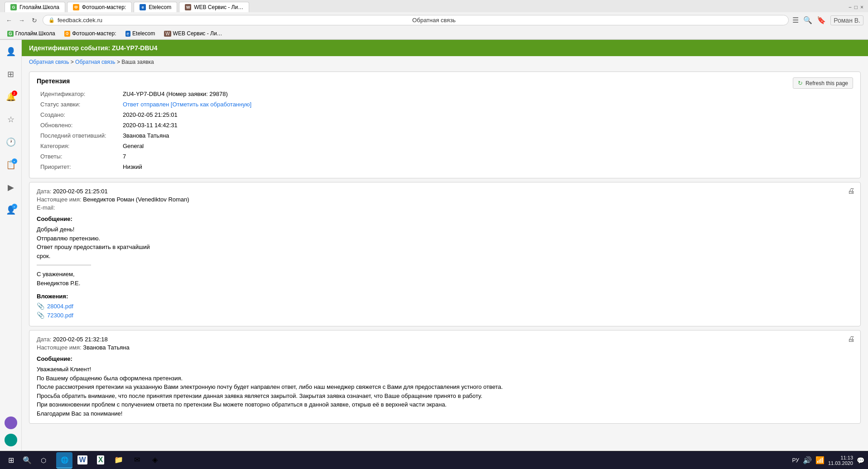 Image resolution: width=868 pixels, height=469 pixels. I want to click on bookmark-etelecom: e Etelecom, so click(140, 34).